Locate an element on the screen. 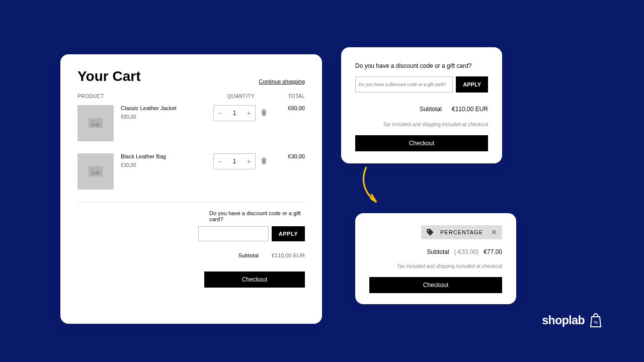 The width and height of the screenshot is (644, 362). product-price: €30,00 is located at coordinates (167, 165).